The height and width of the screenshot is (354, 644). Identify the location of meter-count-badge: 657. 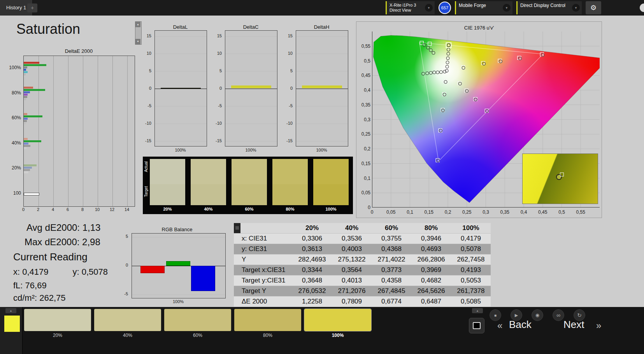
(445, 8).